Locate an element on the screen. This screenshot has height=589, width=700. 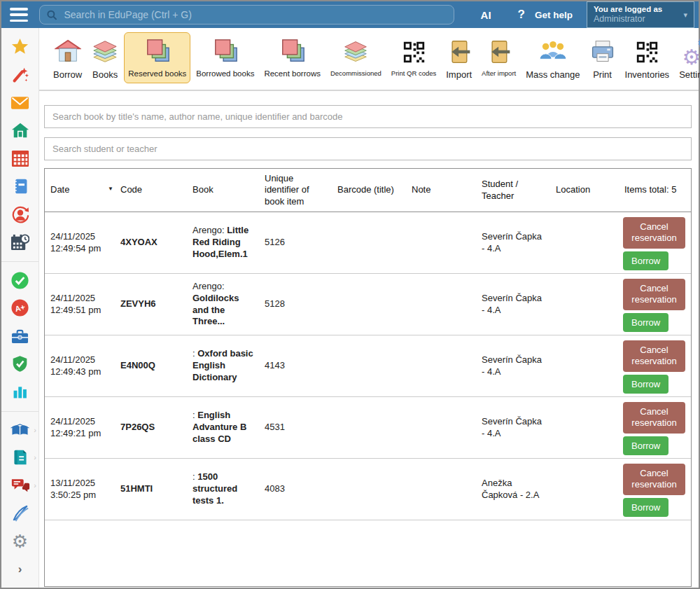
sidebar-item-notebook is located at coordinates (20, 186).